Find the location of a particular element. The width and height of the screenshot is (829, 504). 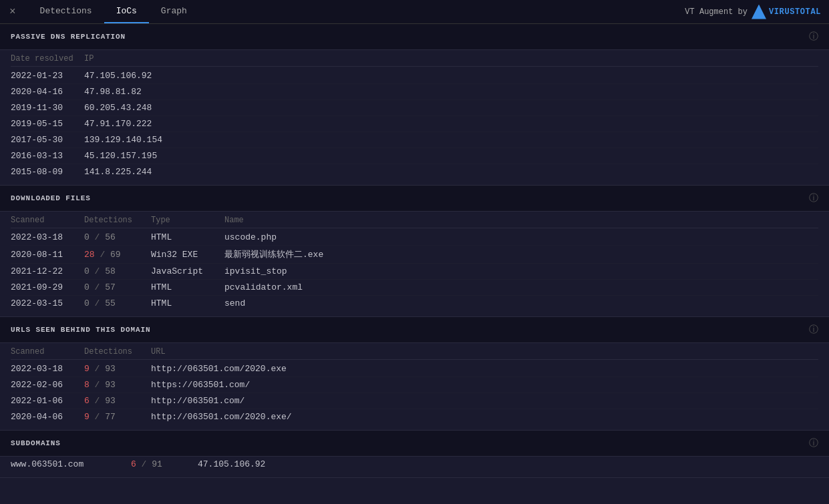

col-header-name: Name is located at coordinates (521, 220).